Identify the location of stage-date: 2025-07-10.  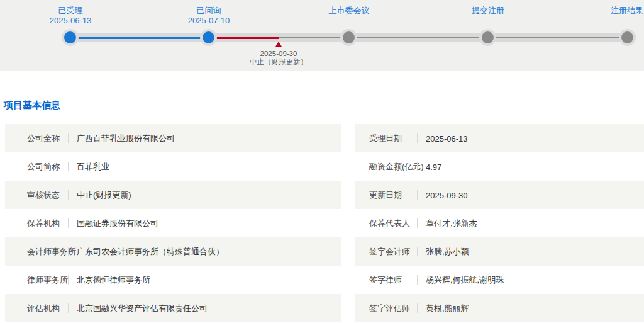
(209, 20).